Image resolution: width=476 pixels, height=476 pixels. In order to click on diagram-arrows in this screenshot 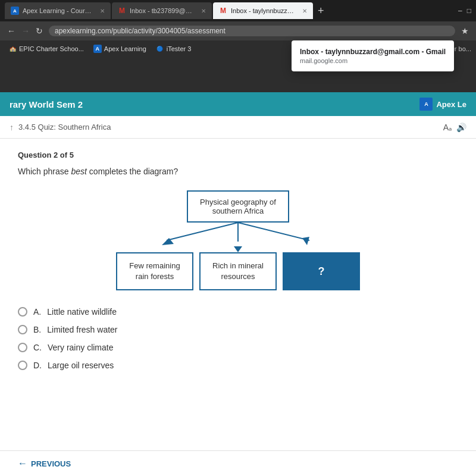, I will do `click(238, 237)`.